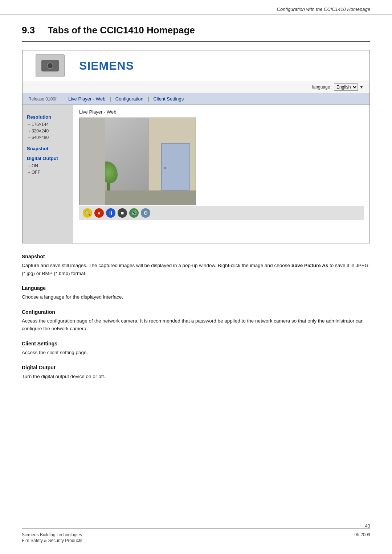 The image size is (392, 554). Describe the element at coordinates (196, 377) in the screenshot. I see `desc-digital-output-body: Turn the digital output device on or off…` at that location.